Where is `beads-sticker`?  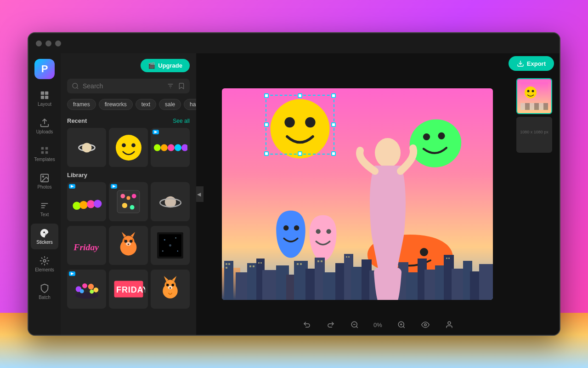 beads-sticker is located at coordinates (170, 148).